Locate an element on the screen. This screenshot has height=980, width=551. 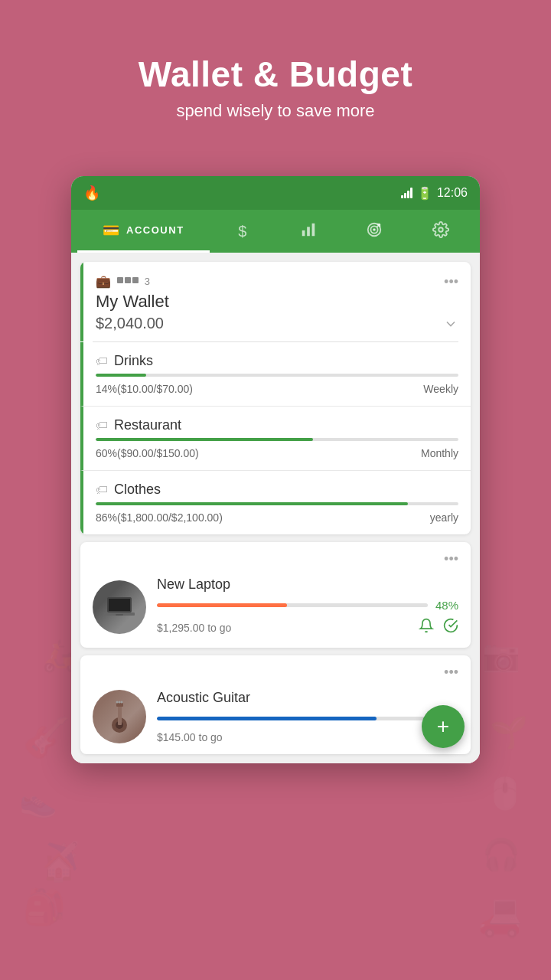
savings-image-guitar is located at coordinates (119, 717).